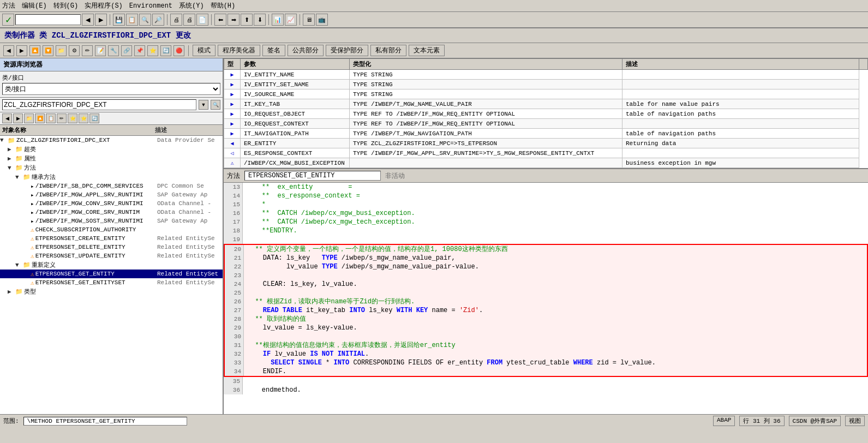 The width and height of the screenshot is (868, 443). What do you see at coordinates (546, 134) in the screenshot?
I see `table-row: ▶ IT_NAVIGATION_PATH TYPE /IWBEP/T_MGW_N…` at bounding box center [546, 134].